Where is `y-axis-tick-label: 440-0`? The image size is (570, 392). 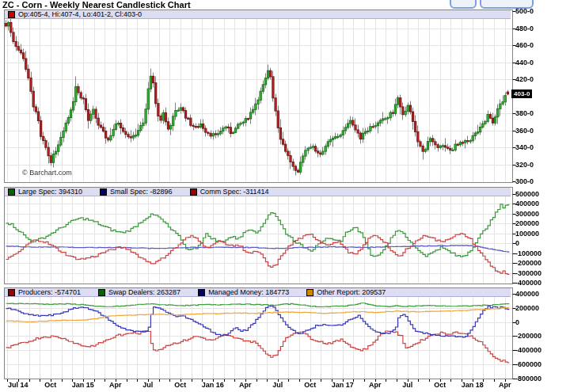
y-axis-tick-label: 440-0 is located at coordinates (534, 63).